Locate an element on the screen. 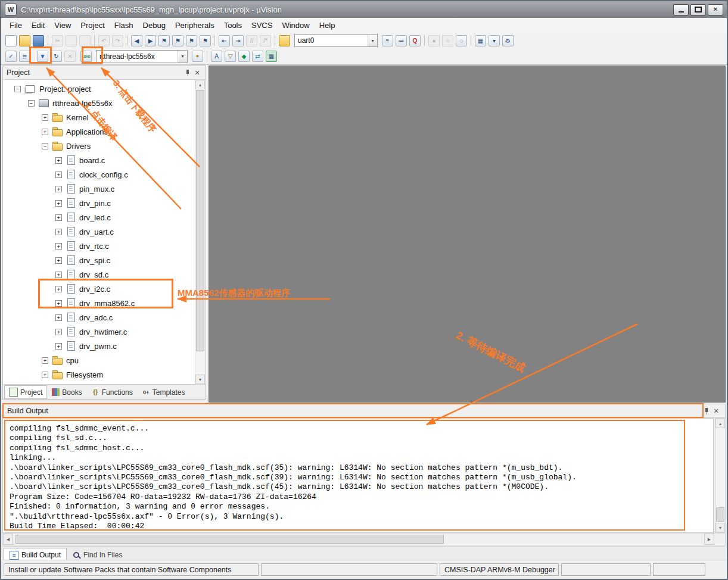 The width and height of the screenshot is (728, 580). tree-item-applications: +Applications is located at coordinates (99, 132).